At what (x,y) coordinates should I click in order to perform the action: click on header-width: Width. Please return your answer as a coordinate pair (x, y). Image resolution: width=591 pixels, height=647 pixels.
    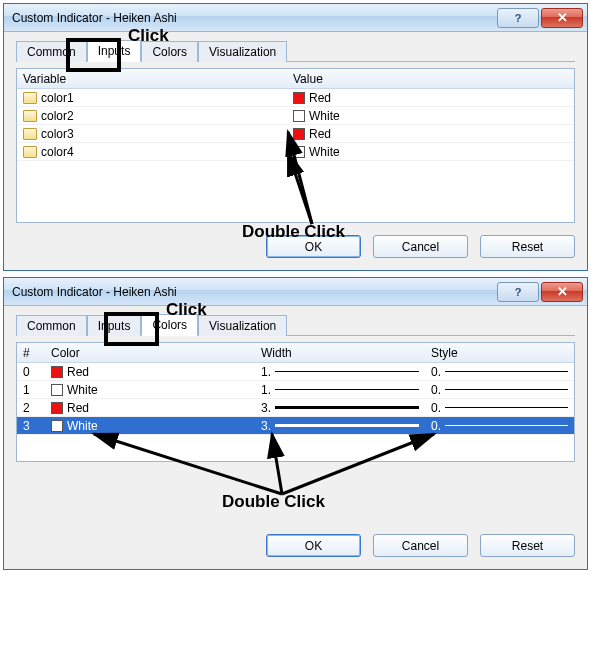
    Looking at the image, I should click on (340, 353).